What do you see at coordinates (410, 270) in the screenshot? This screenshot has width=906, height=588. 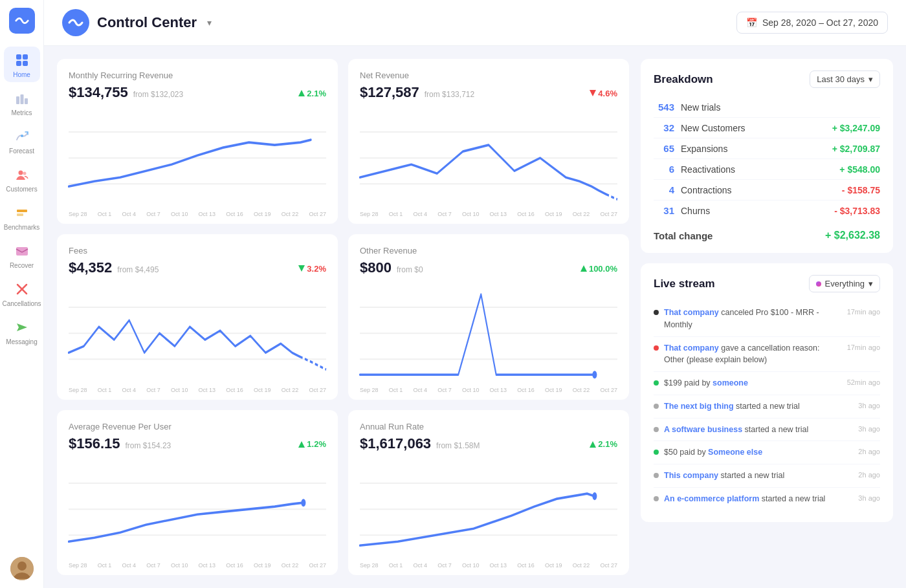 I see `chart-from-other-revenue: from $0` at bounding box center [410, 270].